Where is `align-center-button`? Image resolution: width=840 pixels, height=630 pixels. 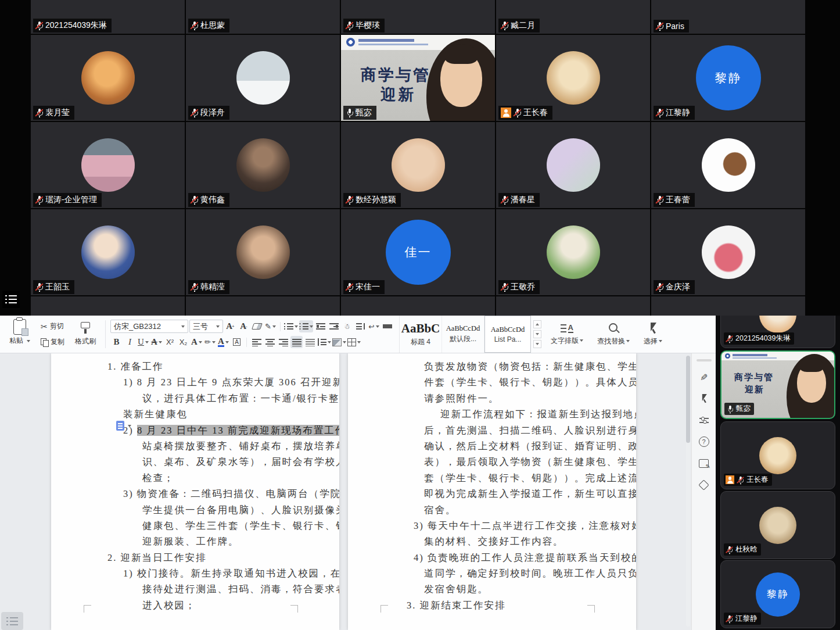
align-center-button is located at coordinates (270, 342).